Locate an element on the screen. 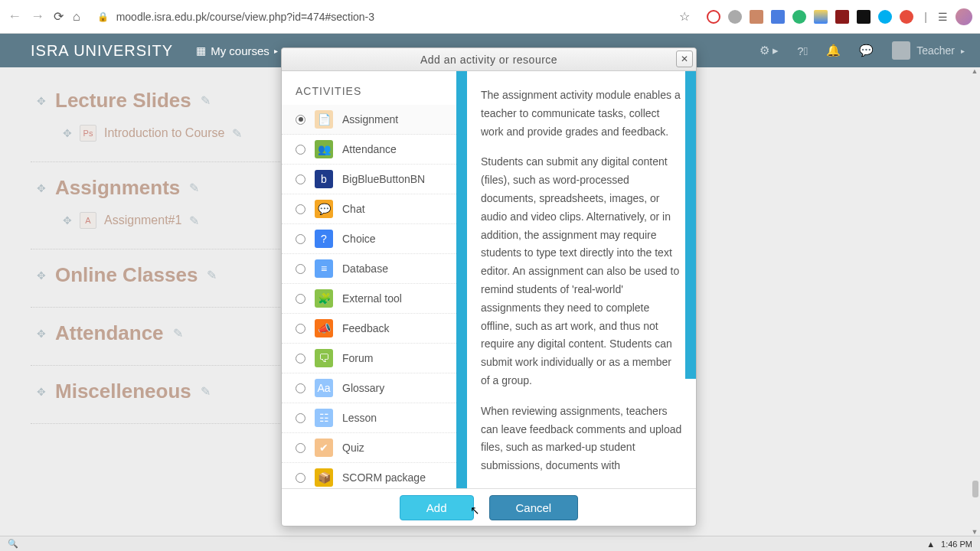 The height and width of the screenshot is (551, 980). home-button: ⌂ is located at coordinates (77, 17).